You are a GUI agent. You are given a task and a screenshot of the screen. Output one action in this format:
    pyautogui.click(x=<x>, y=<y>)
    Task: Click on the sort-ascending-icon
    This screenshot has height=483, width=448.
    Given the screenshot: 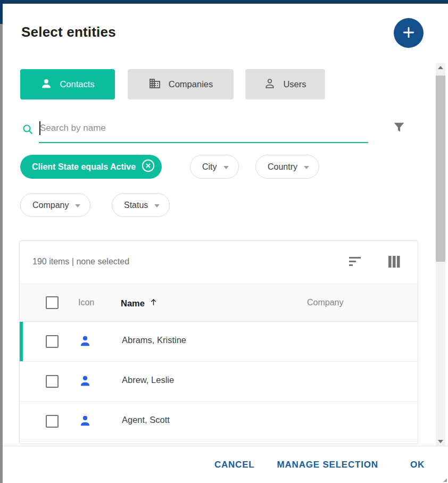 What is the action you would take?
    pyautogui.click(x=153, y=303)
    